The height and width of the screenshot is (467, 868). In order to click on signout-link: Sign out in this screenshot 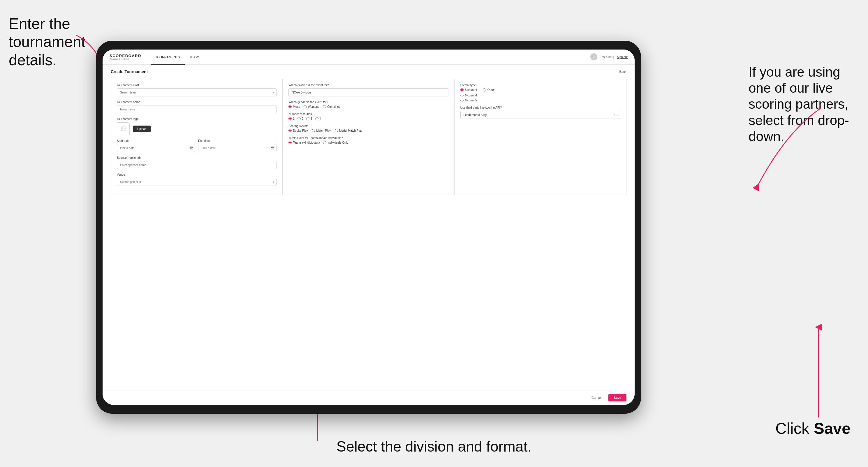, I will do `click(622, 57)`.